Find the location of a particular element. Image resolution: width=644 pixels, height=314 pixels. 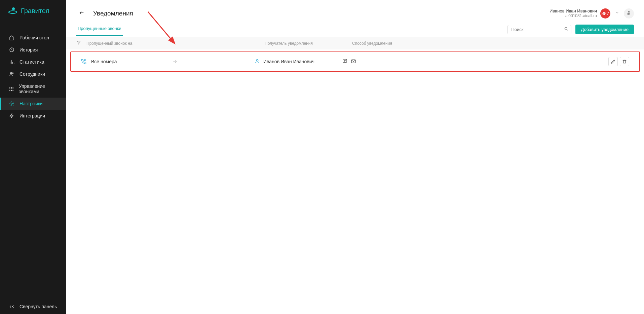

edit-icon is located at coordinates (613, 62).